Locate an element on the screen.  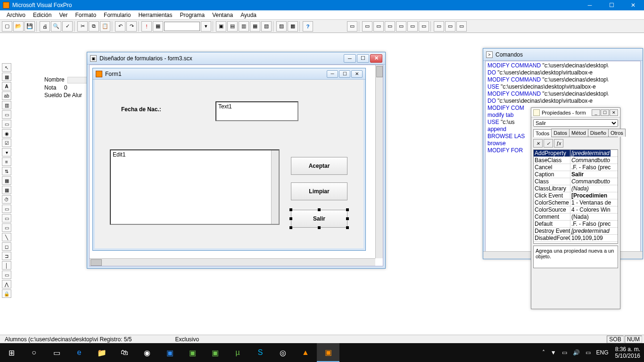
chrome-icon: ◉ is located at coordinates (147, 353).